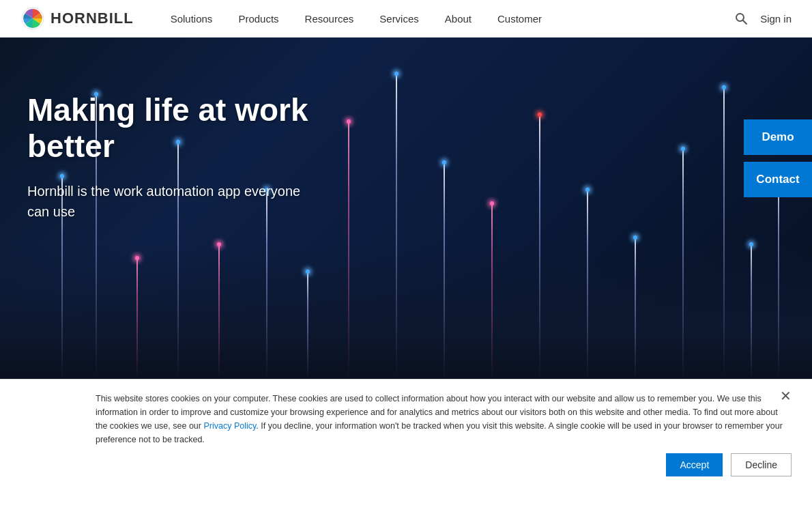 The height and width of the screenshot is (514, 812). What do you see at coordinates (786, 396) in the screenshot?
I see `cookie-close-button: ✕` at bounding box center [786, 396].